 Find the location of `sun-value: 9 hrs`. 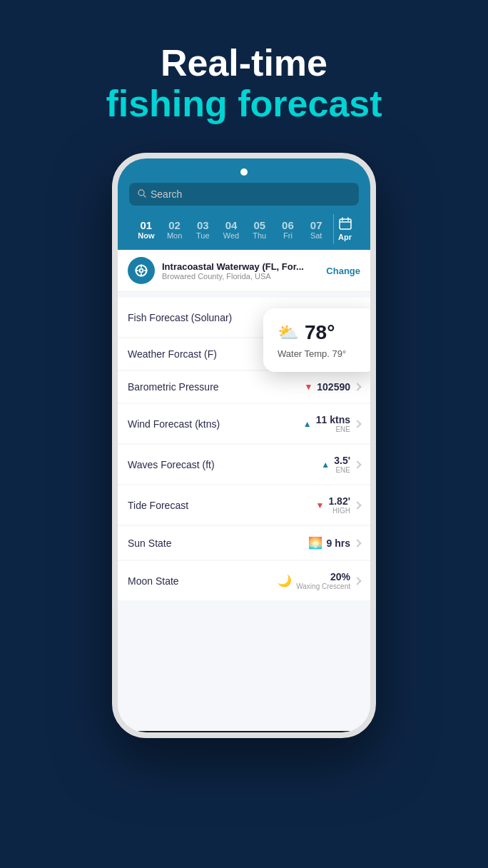

sun-value: 9 hrs is located at coordinates (338, 543).